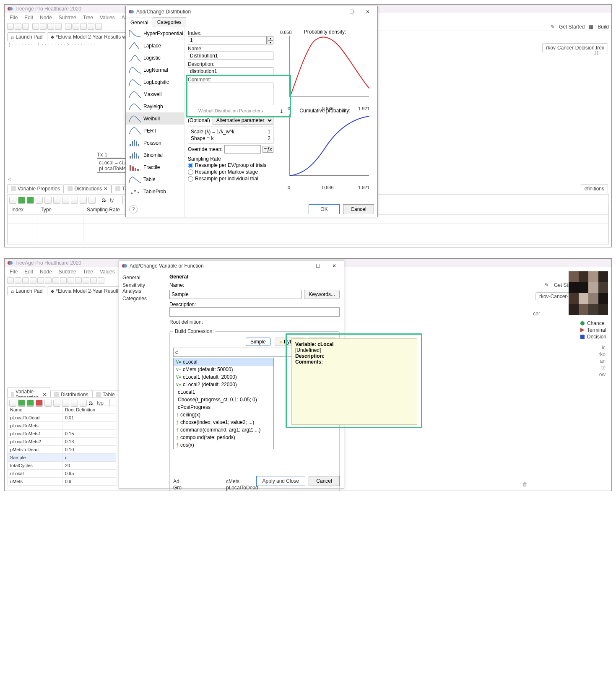 This screenshot has width=616, height=689. I want to click on tab-general: General, so click(139, 23).